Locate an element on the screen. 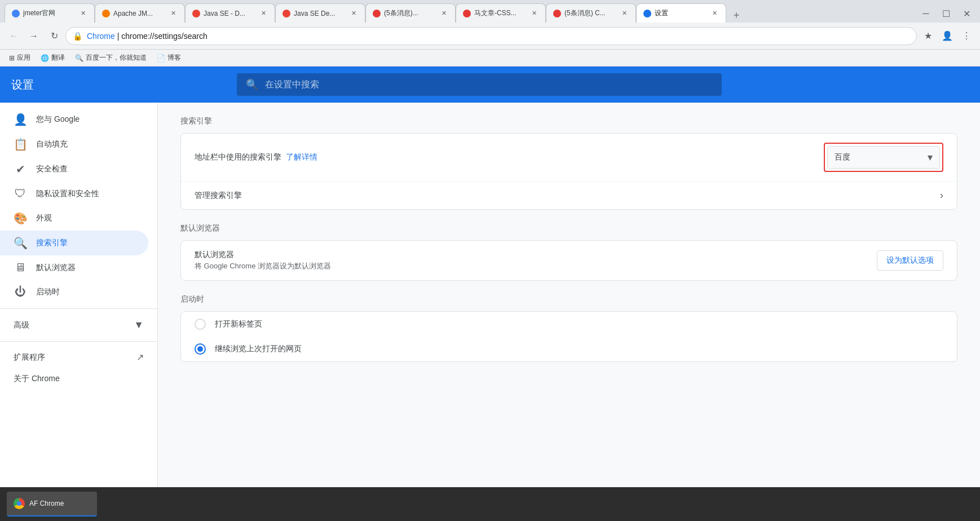  startup-option-continue: 继续浏览上次打开的网页 is located at coordinates (569, 349).